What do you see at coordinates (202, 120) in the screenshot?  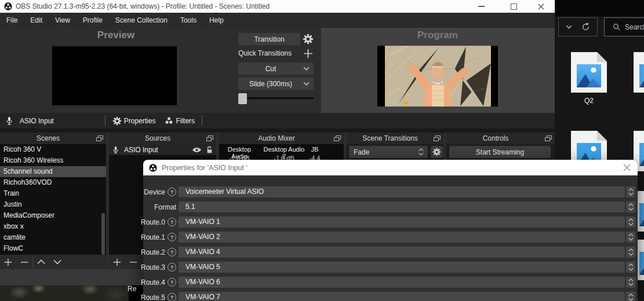 I see `toolbar-separator` at bounding box center [202, 120].